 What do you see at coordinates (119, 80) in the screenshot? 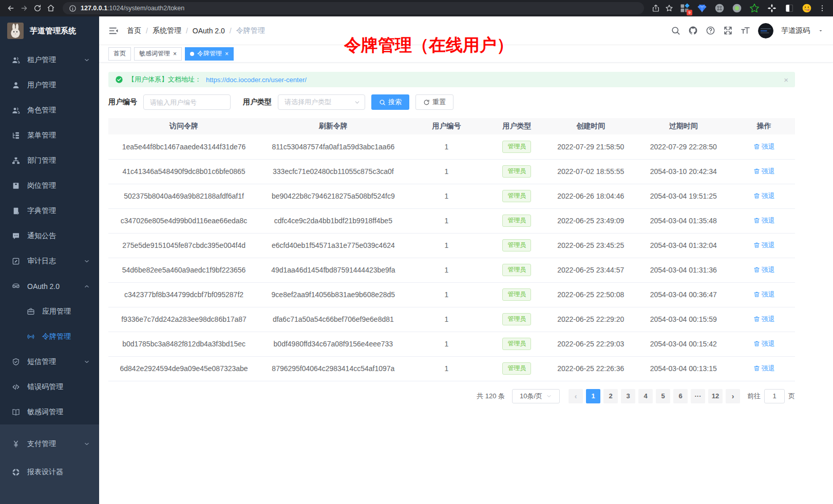
I see `success-check-icon` at bounding box center [119, 80].